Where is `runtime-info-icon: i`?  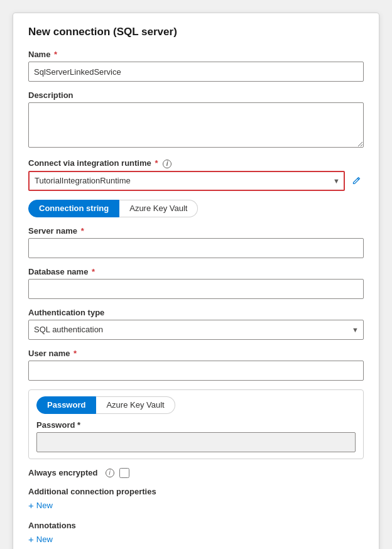
runtime-info-icon: i is located at coordinates (167, 164).